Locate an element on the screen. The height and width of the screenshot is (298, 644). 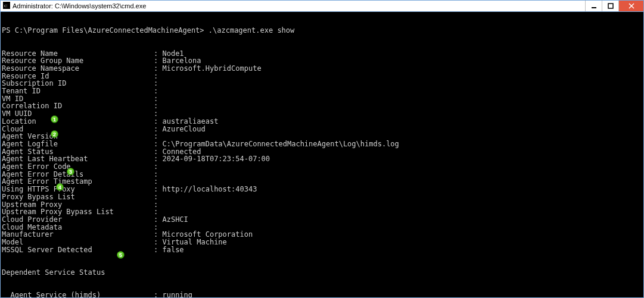
close-button is located at coordinates (631, 6).